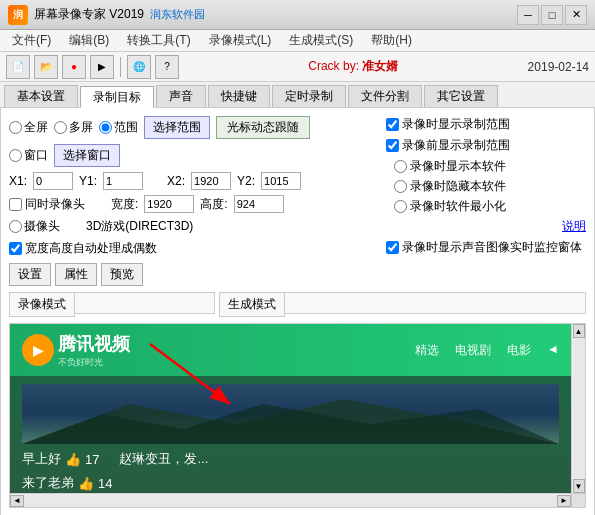 This screenshot has width=595, height=515. I want to click on title-text: 屏幕录像专家 V2019, so click(89, 14).